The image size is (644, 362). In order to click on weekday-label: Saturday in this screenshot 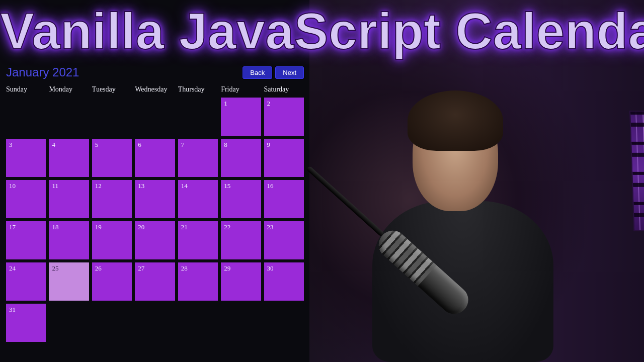, I will do `click(284, 89)`.